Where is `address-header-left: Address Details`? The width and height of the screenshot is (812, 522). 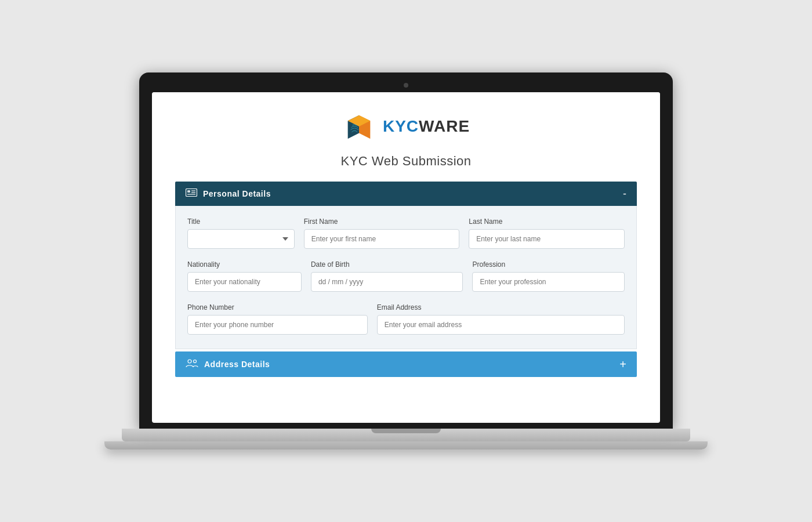
address-header-left: Address Details is located at coordinates (227, 364).